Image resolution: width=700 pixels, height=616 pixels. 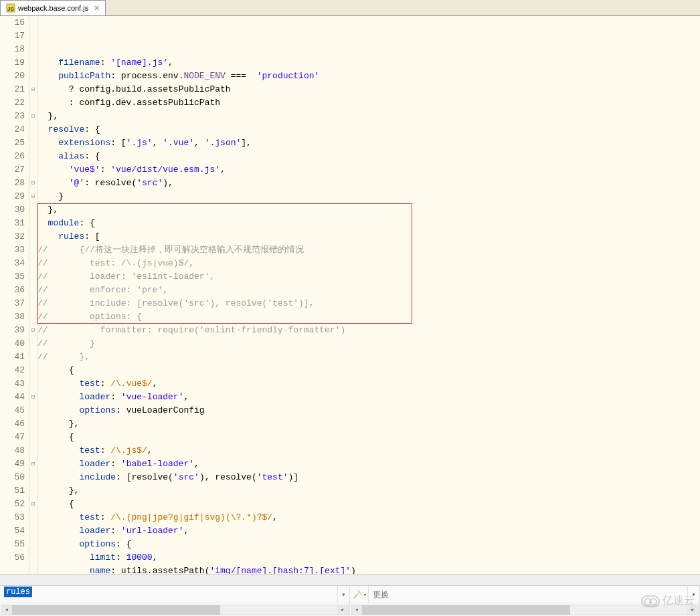 I want to click on replace-input, so click(x=528, y=594).